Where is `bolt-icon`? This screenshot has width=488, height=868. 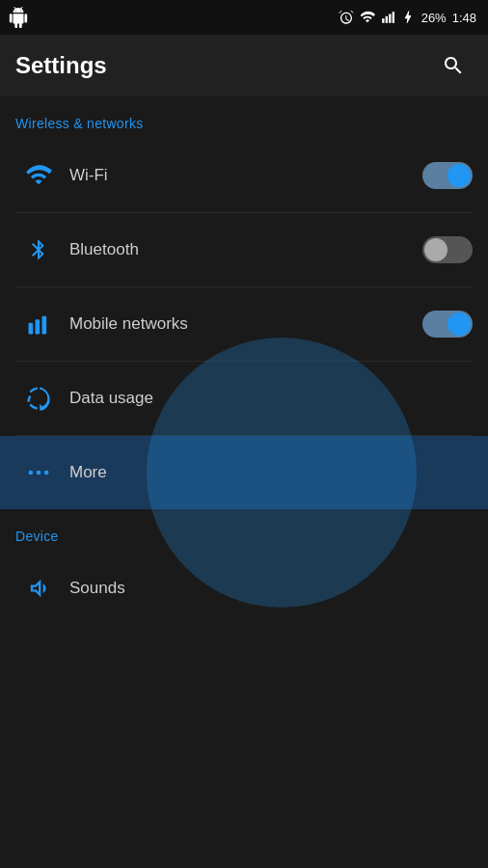
bolt-icon is located at coordinates (408, 17).